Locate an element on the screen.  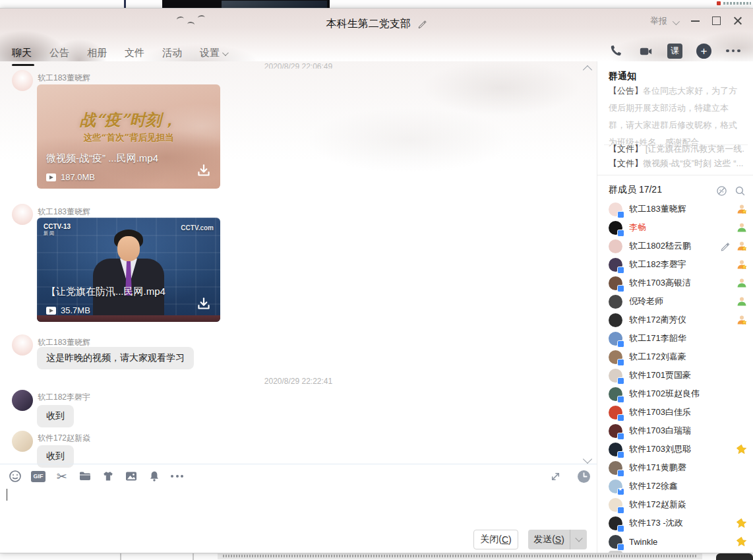
member-row: 软件1703刘思聪 is located at coordinates (678, 449).